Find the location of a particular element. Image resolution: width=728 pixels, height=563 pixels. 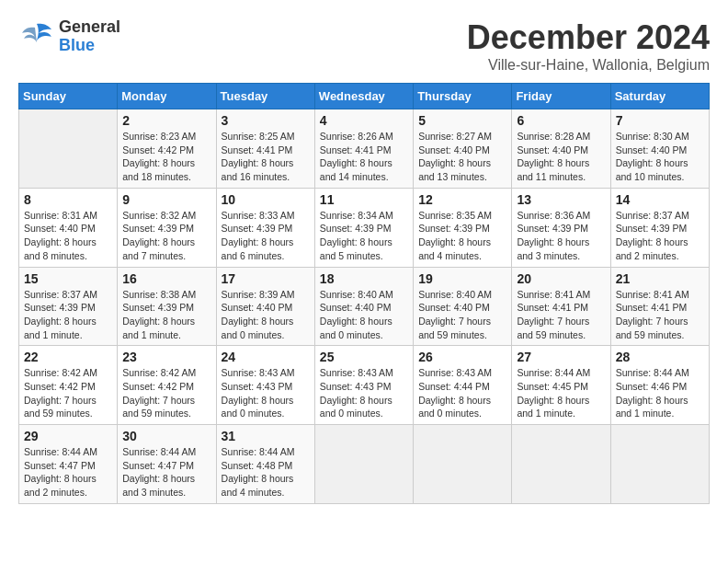

day-number: 23 is located at coordinates (166, 357).